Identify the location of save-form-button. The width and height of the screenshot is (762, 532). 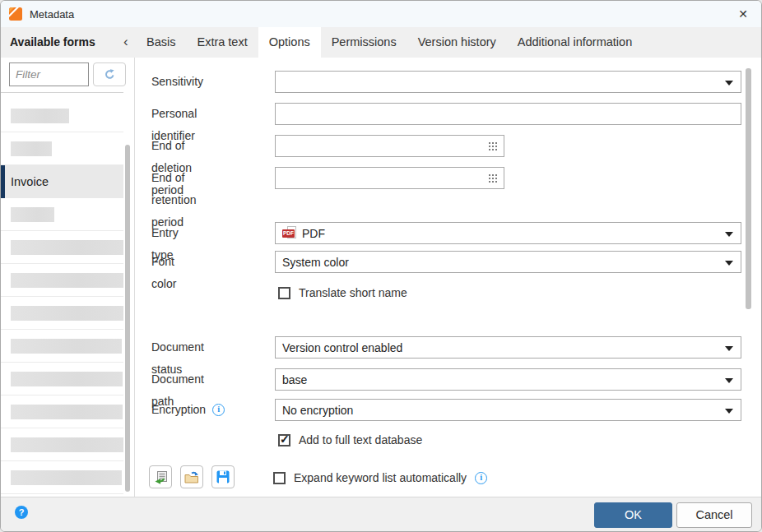
(223, 477).